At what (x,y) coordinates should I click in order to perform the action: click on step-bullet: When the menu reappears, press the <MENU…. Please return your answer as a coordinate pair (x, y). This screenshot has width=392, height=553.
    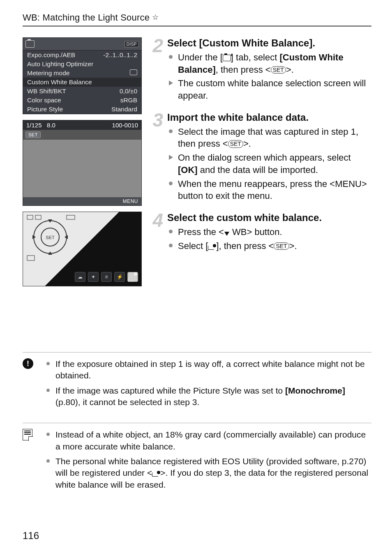
    Looking at the image, I should click on (270, 190).